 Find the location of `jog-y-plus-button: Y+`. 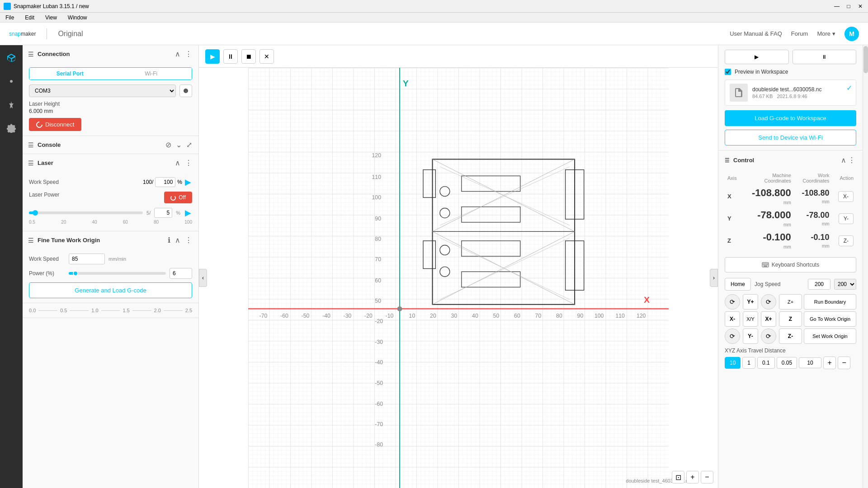

jog-y-plus-button: Y+ is located at coordinates (750, 302).